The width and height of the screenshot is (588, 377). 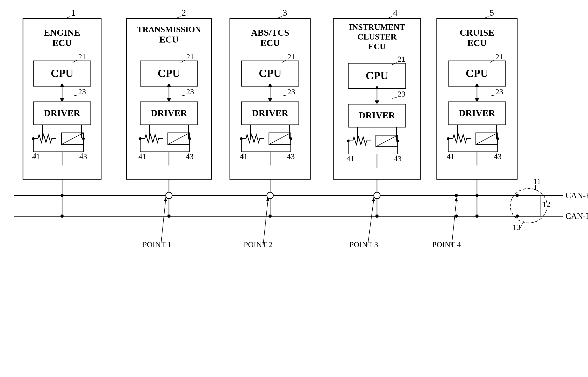 What do you see at coordinates (179, 139) in the screenshot?
I see `ecu2-trans-diag` at bounding box center [179, 139].